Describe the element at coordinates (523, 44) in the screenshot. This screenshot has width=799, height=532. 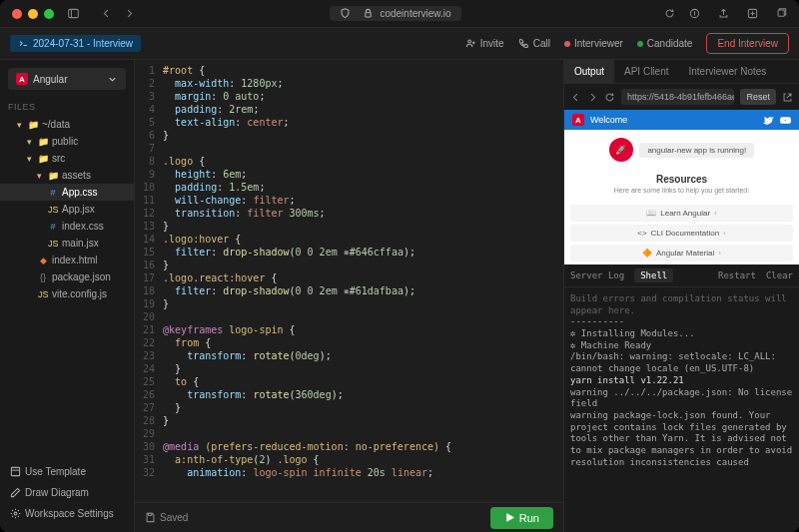
I see `phone-icon` at that location.